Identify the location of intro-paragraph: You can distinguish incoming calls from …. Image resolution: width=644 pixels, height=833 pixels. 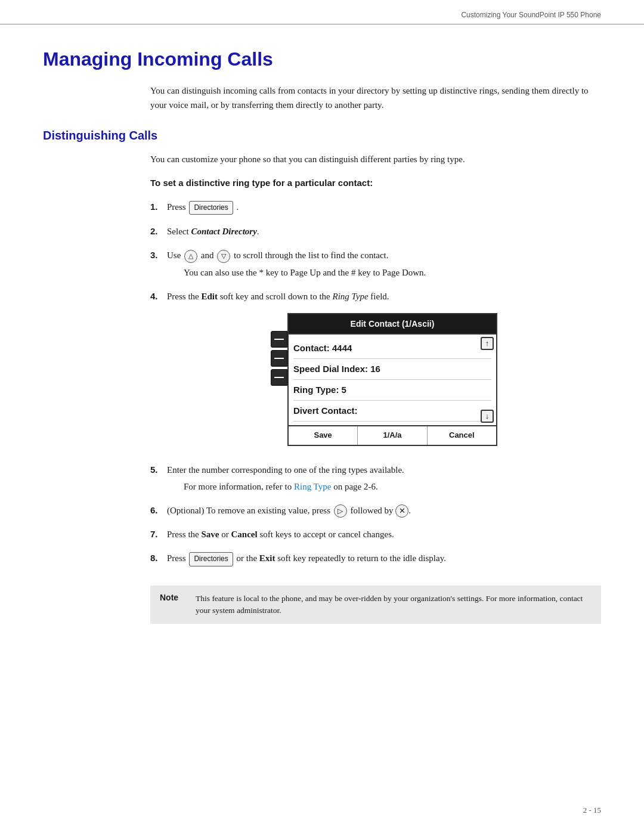
(376, 98).